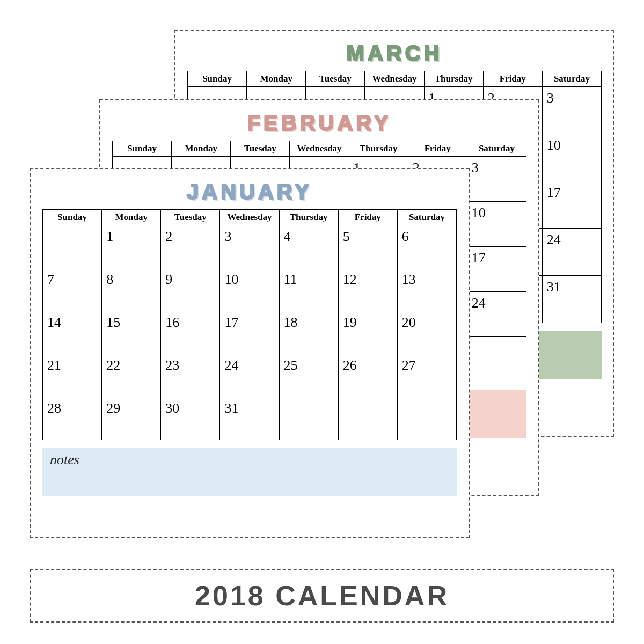  What do you see at coordinates (131, 419) in the screenshot?
I see `day-cell: 29` at bounding box center [131, 419].